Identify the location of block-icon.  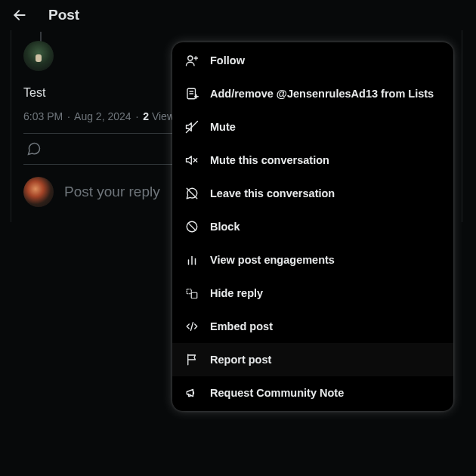
(192, 227).